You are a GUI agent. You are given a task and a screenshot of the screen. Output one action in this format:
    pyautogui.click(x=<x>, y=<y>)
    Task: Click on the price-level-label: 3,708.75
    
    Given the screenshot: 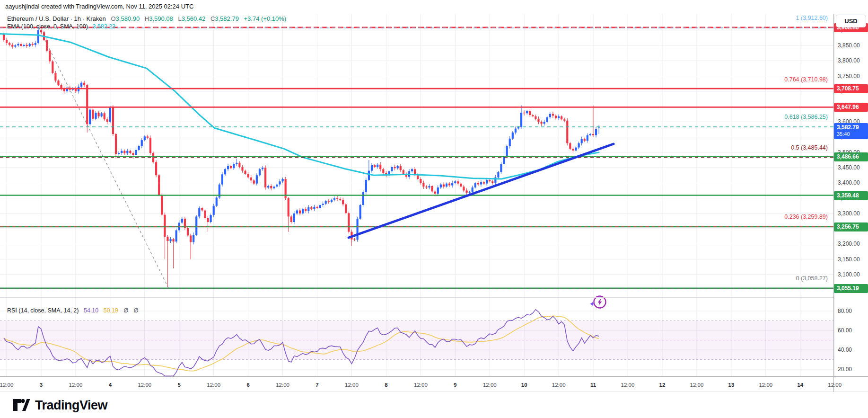 What is the action you would take?
    pyautogui.click(x=851, y=89)
    